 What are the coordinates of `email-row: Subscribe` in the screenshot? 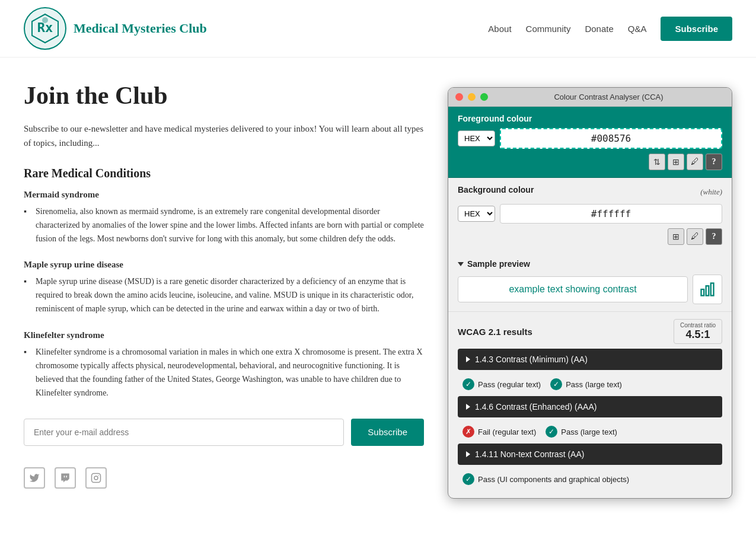 It's located at (224, 432).